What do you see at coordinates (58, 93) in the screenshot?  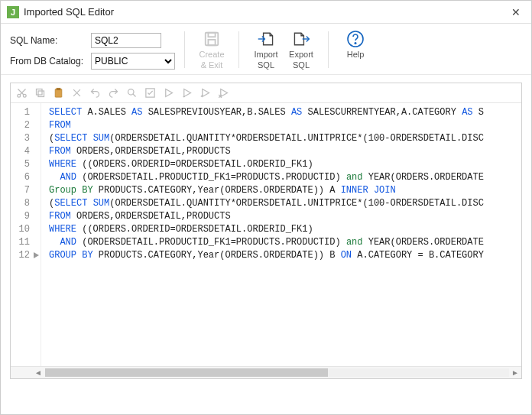 I see `paste-icon` at bounding box center [58, 93].